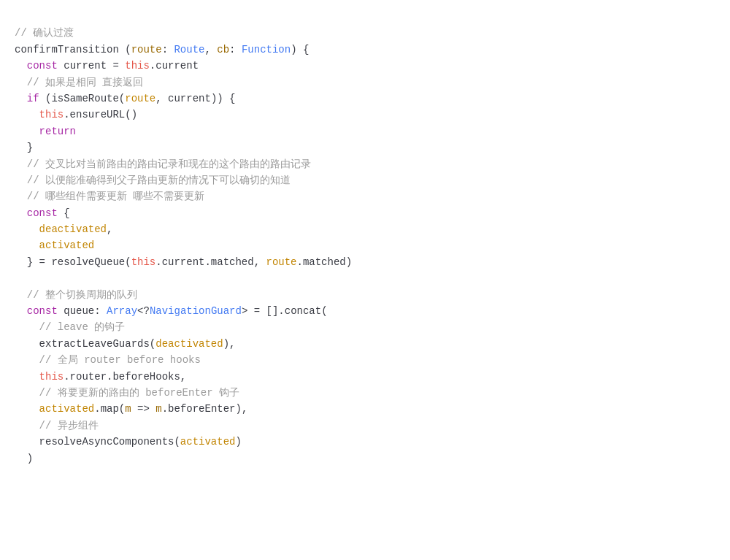 The height and width of the screenshot is (560, 730). Describe the element at coordinates (57, 426) in the screenshot. I see `code-token: // 异步组件` at that location.